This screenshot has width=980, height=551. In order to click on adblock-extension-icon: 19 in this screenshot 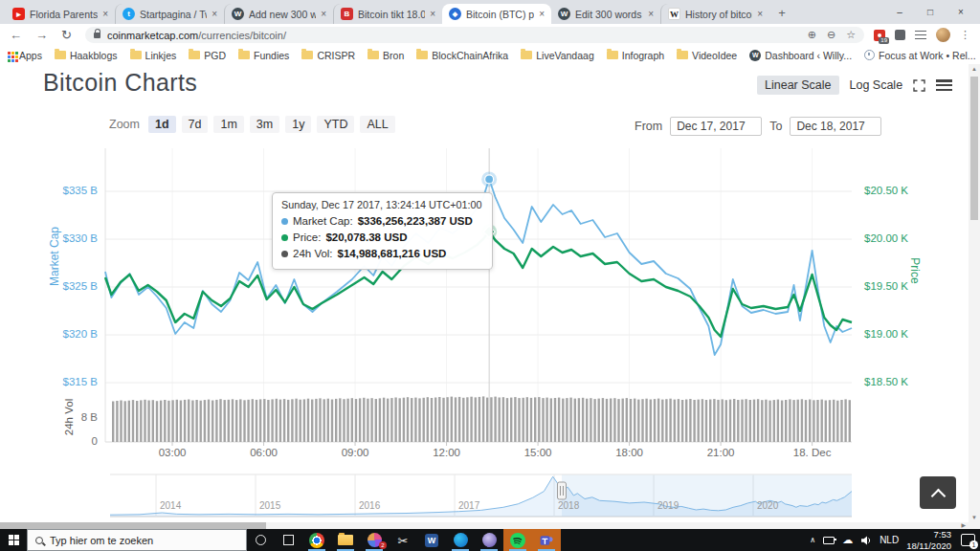, I will do `click(880, 35)`.